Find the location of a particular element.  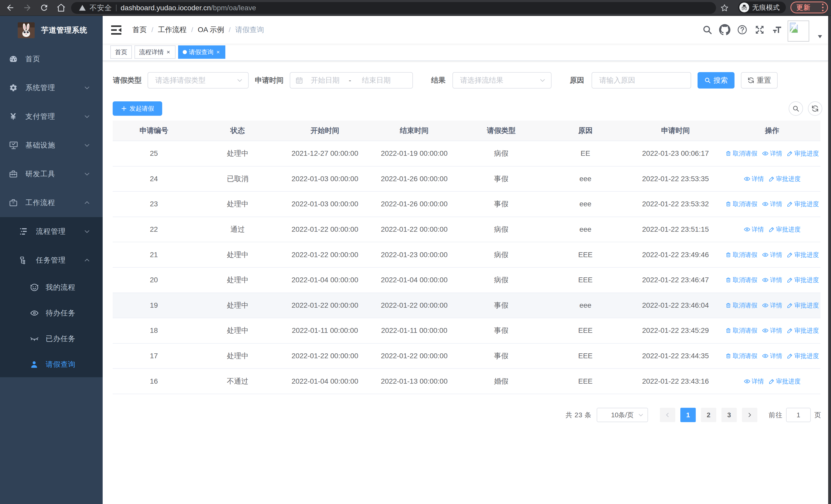

search-button: 搜索 is located at coordinates (716, 80).